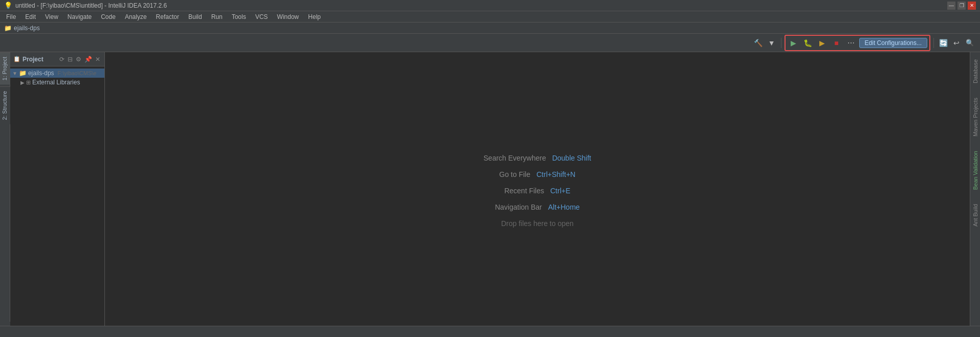  I want to click on panel-title-label: Project, so click(33, 59).